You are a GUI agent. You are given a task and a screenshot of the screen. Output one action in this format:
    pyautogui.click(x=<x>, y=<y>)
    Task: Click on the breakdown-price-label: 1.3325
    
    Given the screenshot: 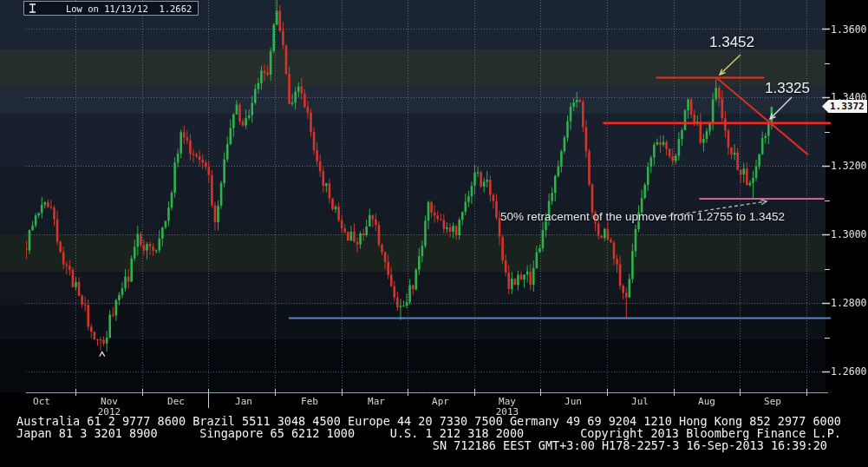 What is the action you would take?
    pyautogui.click(x=787, y=89)
    